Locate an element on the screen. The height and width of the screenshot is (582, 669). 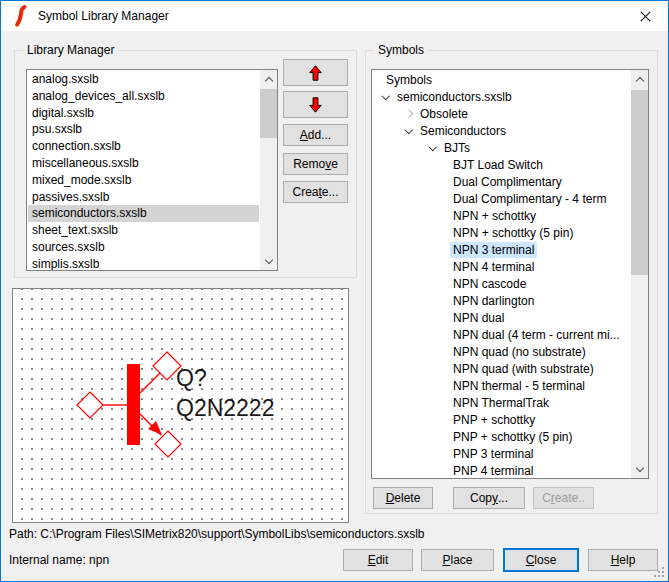
npn-base-bar is located at coordinates (134, 404).